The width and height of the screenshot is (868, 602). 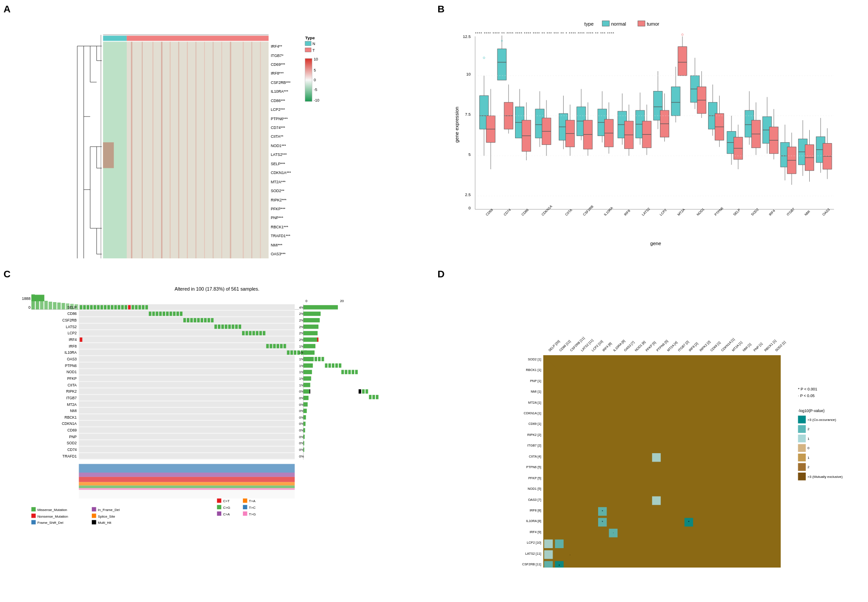 What do you see at coordinates (107, 517) in the screenshot?
I see `svg-text: Splice_Site` at bounding box center [107, 517].